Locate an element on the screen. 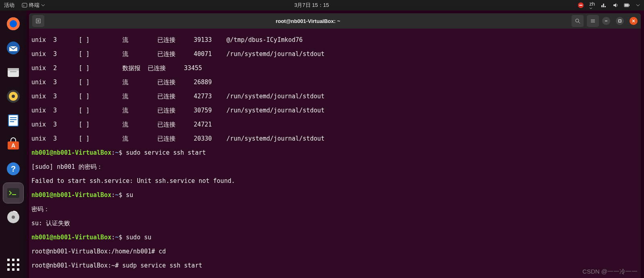 This screenshot has width=644, height=278. netstat-row: unix 3 [ ] 流 已连接 39133 @/tmp/dbus-ICyImk… is located at coordinates (335, 40).